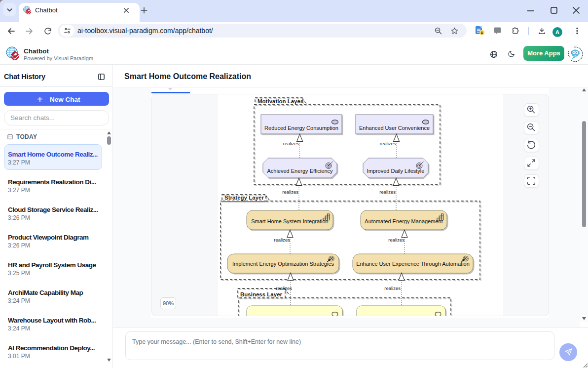 The width and height of the screenshot is (588, 368). I want to click on svg-text: Achieved Energy Efficiency, so click(300, 171).